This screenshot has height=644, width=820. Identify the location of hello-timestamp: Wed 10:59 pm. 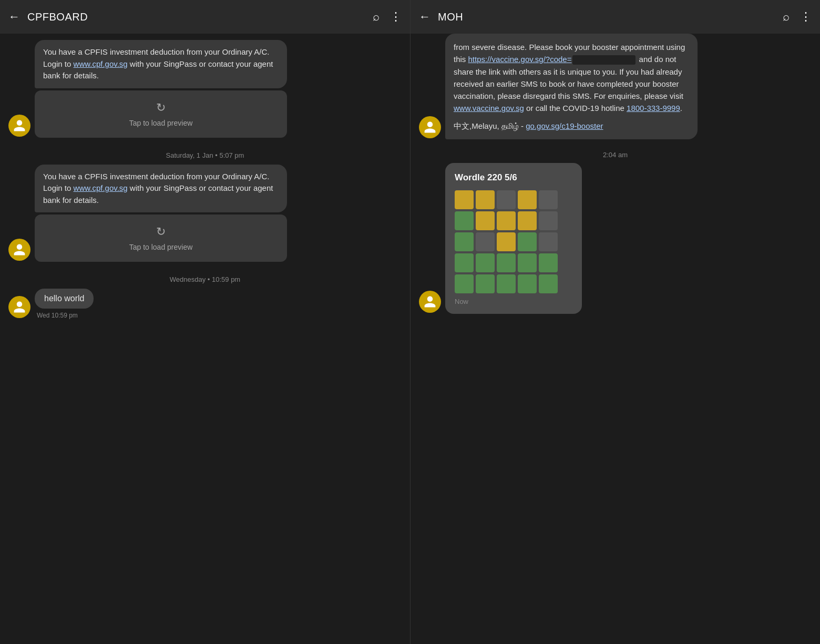
(64, 315).